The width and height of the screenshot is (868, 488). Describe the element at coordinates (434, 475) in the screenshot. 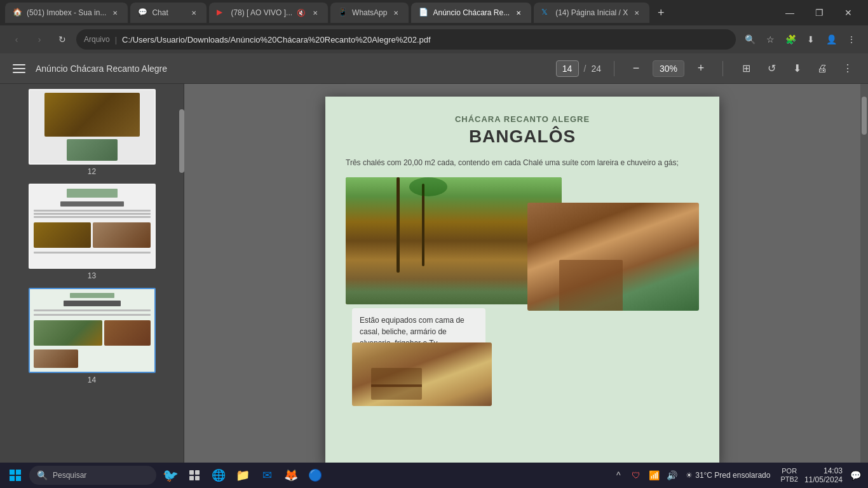

I see `taskbar: 🔍 Pesquisar 🐦 🌐 📁 ✉ 🦊 🔵 ^ 🛡 📶` at that location.